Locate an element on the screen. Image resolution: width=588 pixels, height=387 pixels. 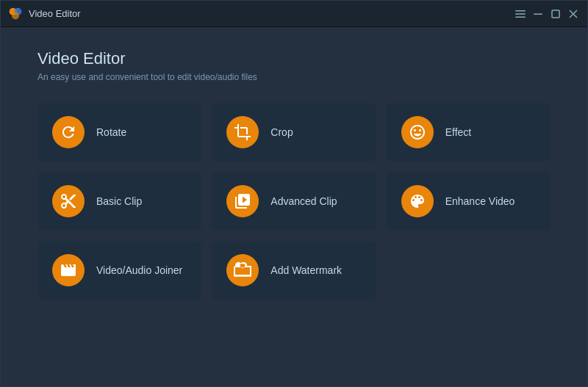
basic-clip-label: Basic Clip is located at coordinates (119, 201).